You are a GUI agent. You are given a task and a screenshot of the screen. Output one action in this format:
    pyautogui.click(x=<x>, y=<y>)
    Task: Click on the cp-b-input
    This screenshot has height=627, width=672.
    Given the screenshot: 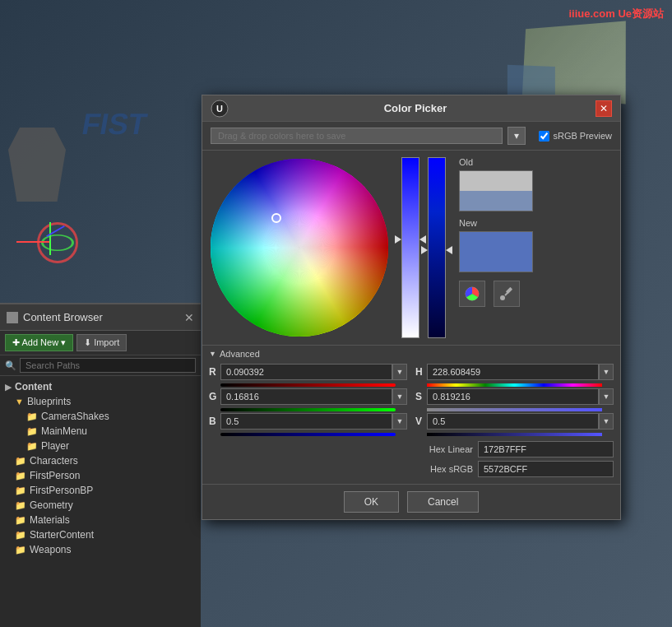 What is the action you would take?
    pyautogui.click(x=306, y=421)
    